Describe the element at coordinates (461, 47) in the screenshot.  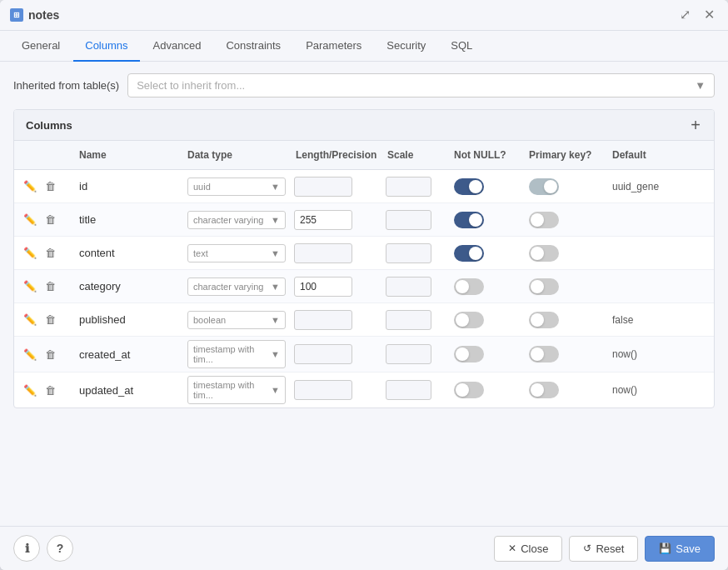
I see `tab-sql: SQL` at that location.